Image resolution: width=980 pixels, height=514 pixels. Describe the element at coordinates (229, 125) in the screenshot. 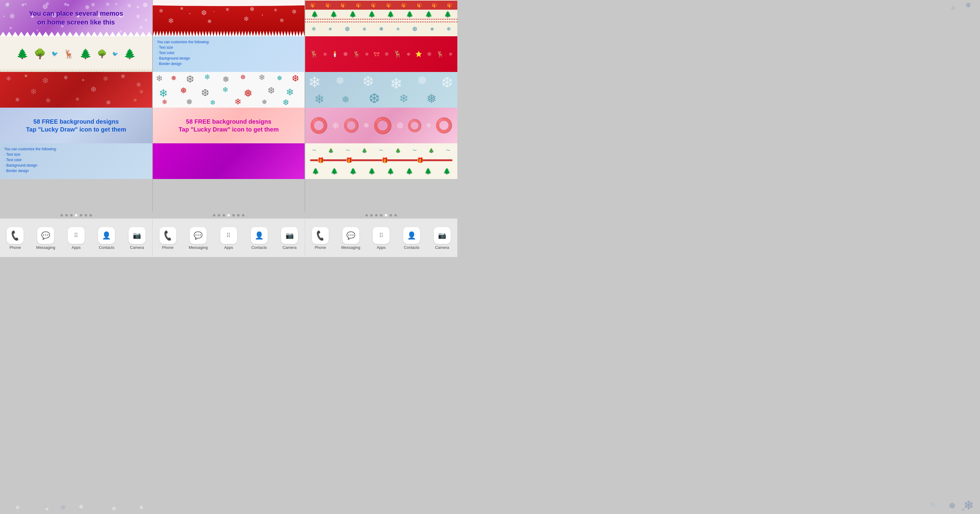

I see `free-bg-text-s2: 58 FREE background designs Tap "Lucky Dr…` at that location.